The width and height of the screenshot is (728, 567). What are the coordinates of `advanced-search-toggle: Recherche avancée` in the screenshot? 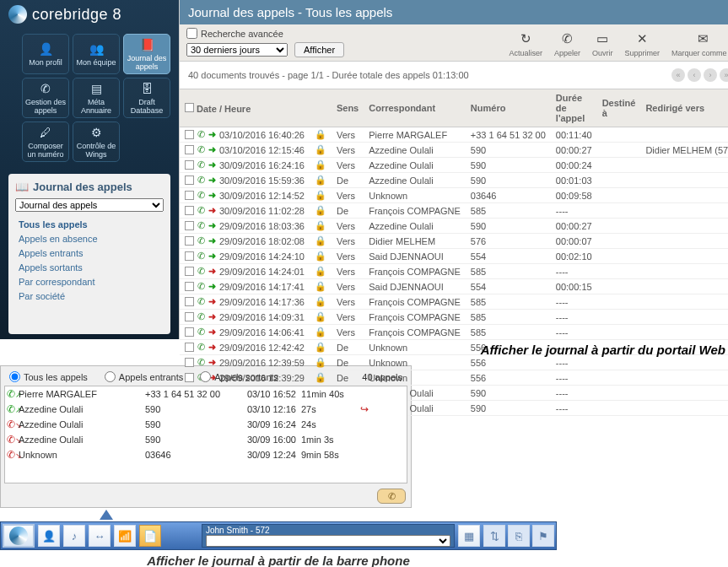 It's located at (265, 34).